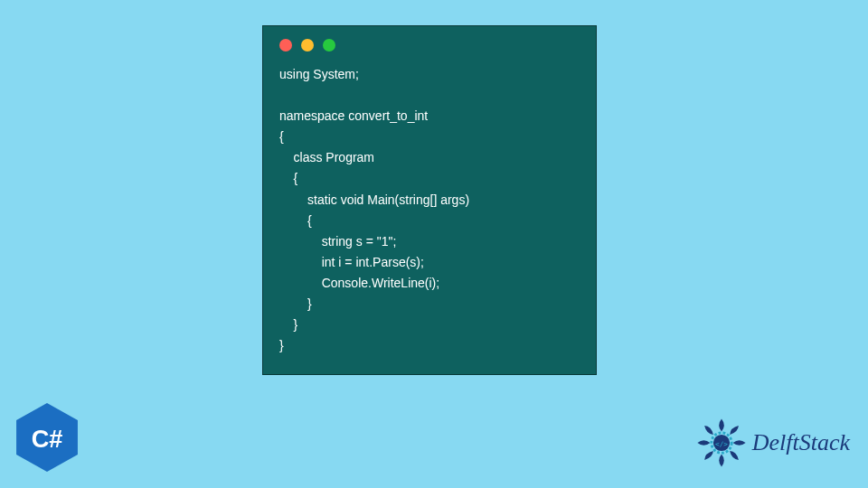 This screenshot has height=488, width=868. I want to click on delftstack-logo: </> DelftStack, so click(773, 443).